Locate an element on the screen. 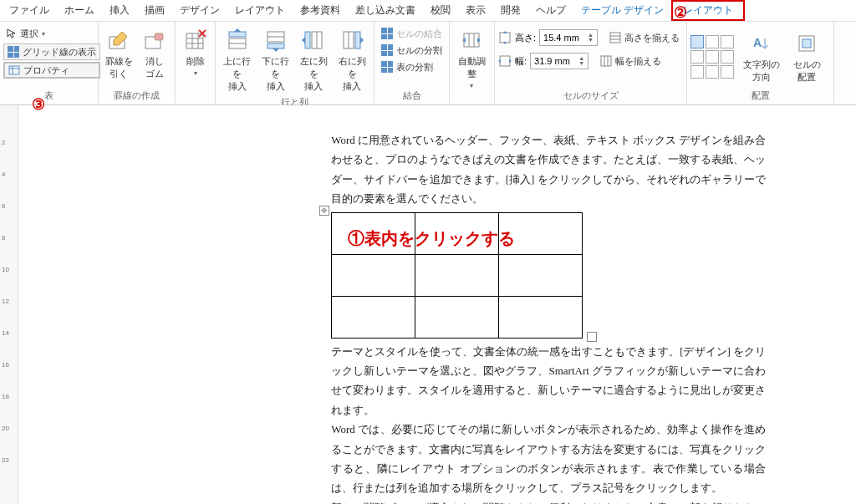  menu-review: 校閲 is located at coordinates (441, 10).